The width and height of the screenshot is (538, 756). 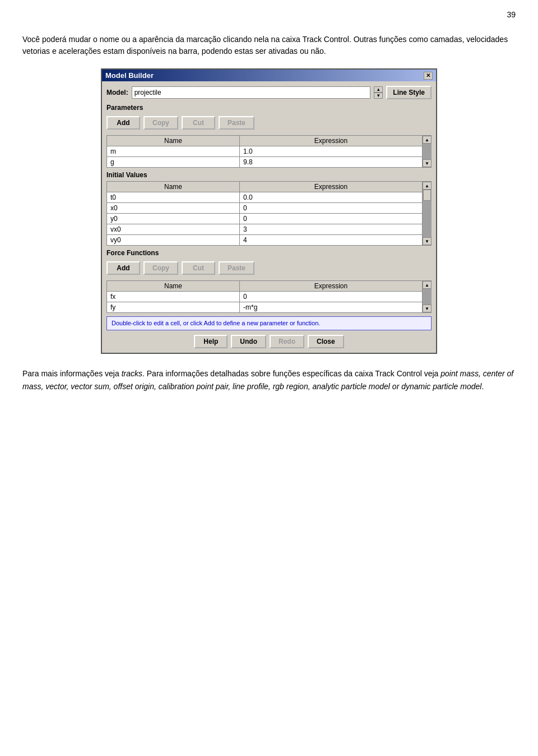 I want to click on force-functions-col-expr: Expression, so click(x=331, y=286).